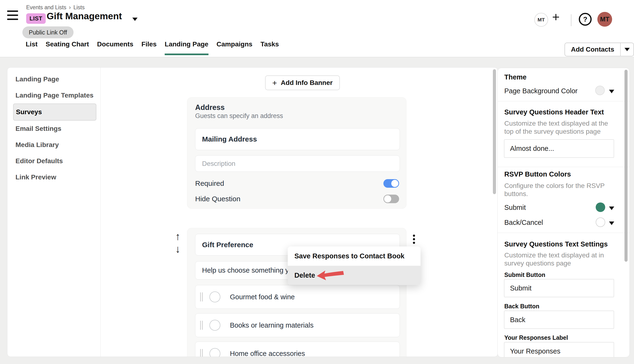 The image size is (634, 364). Describe the element at coordinates (298, 139) in the screenshot. I see `question-label-box: Mailing Address` at that location.